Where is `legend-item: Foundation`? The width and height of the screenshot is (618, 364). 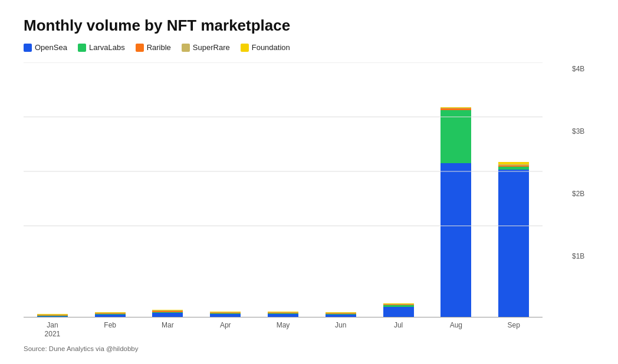
legend-item: Foundation is located at coordinates (265, 47).